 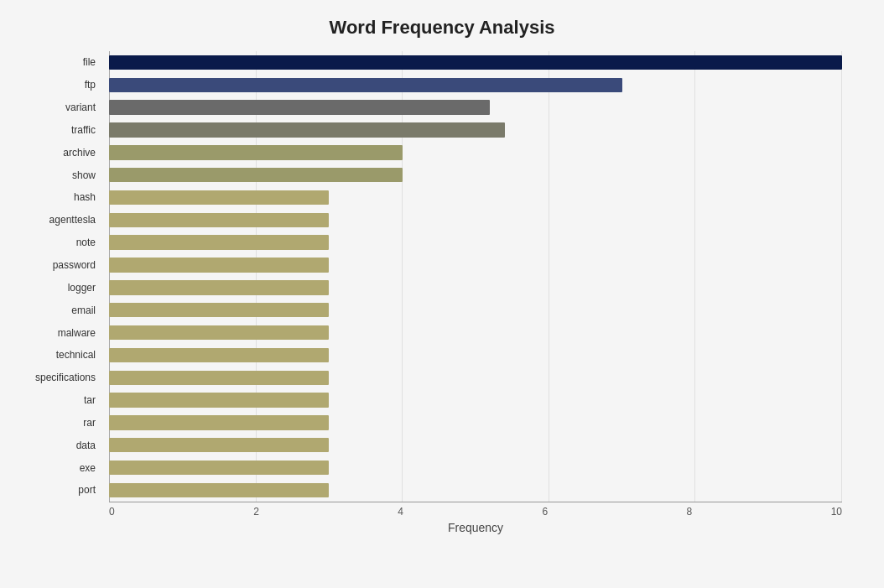 I want to click on bar-label: note, so click(x=86, y=242).